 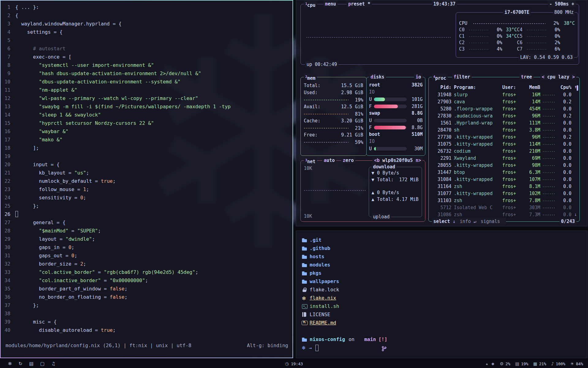 What do you see at coordinates (487, 364) in the screenshot?
I see `tray-arrow-icon: ▴` at bounding box center [487, 364].